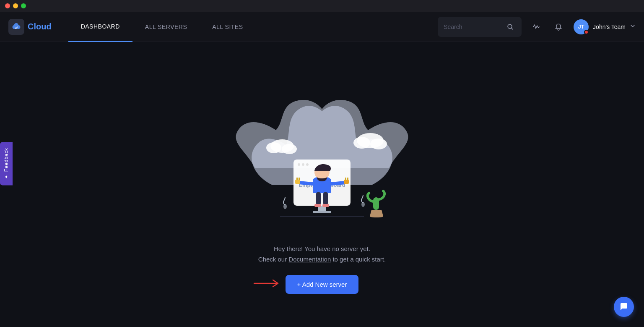 The height and width of the screenshot is (327, 644). What do you see at coordinates (322, 6) in the screenshot?
I see `titlebar` at bounding box center [322, 6].